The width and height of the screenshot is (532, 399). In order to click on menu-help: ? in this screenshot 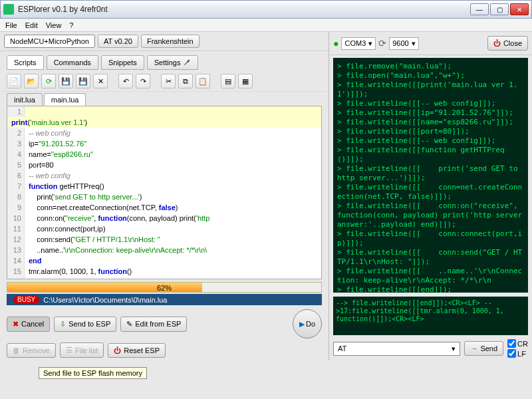, I will do `click(71, 25)`.